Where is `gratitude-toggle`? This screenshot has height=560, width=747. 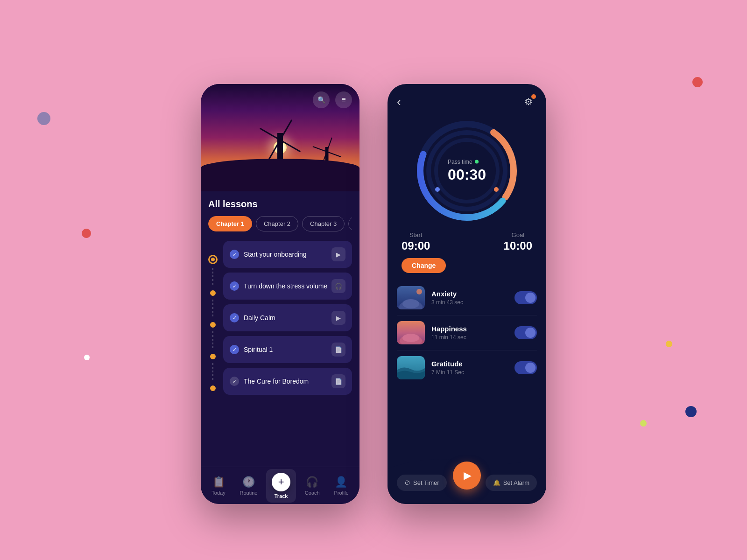
gratitude-toggle is located at coordinates (526, 368).